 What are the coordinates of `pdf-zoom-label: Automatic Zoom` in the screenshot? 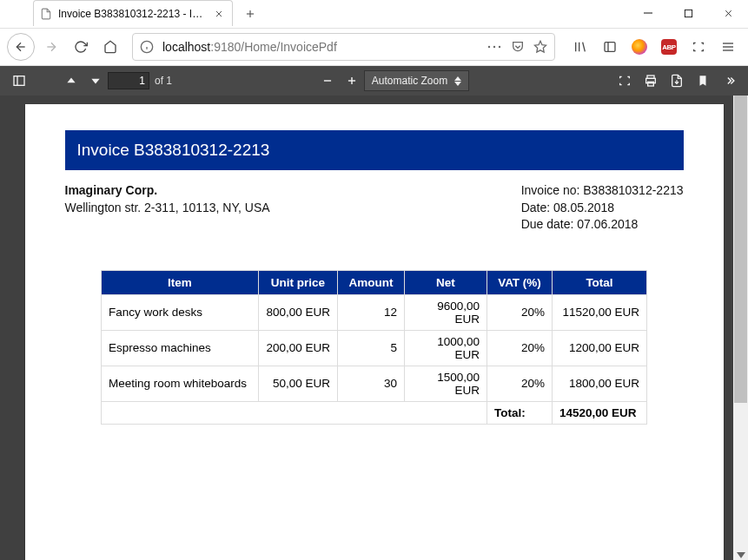 It's located at (410, 81).